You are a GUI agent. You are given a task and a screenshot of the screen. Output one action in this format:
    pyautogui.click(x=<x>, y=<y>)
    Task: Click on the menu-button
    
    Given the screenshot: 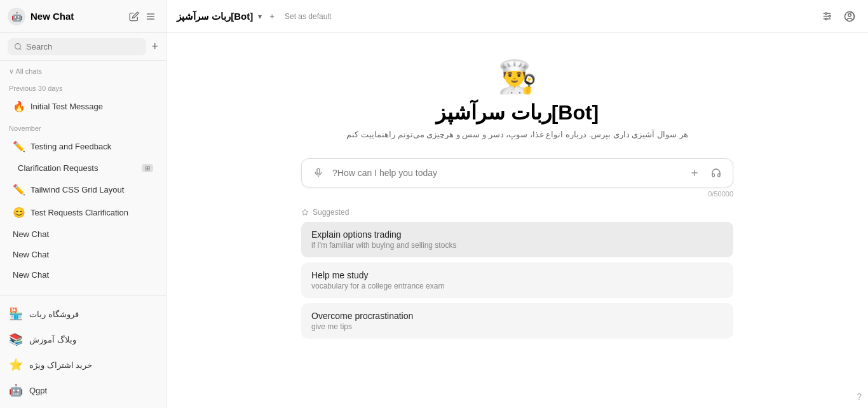 What is the action you would take?
    pyautogui.click(x=151, y=17)
    